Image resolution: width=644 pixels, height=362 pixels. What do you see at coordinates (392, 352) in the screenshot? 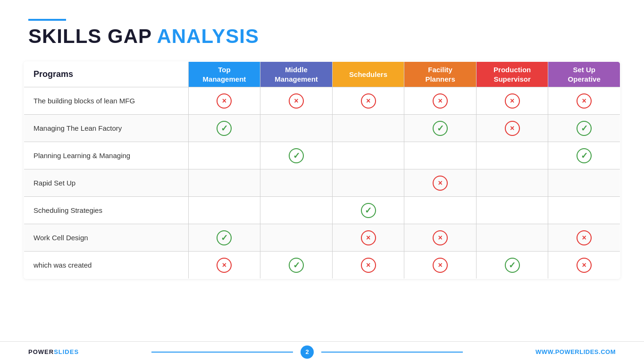
I see `footer-line-right` at bounding box center [392, 352].